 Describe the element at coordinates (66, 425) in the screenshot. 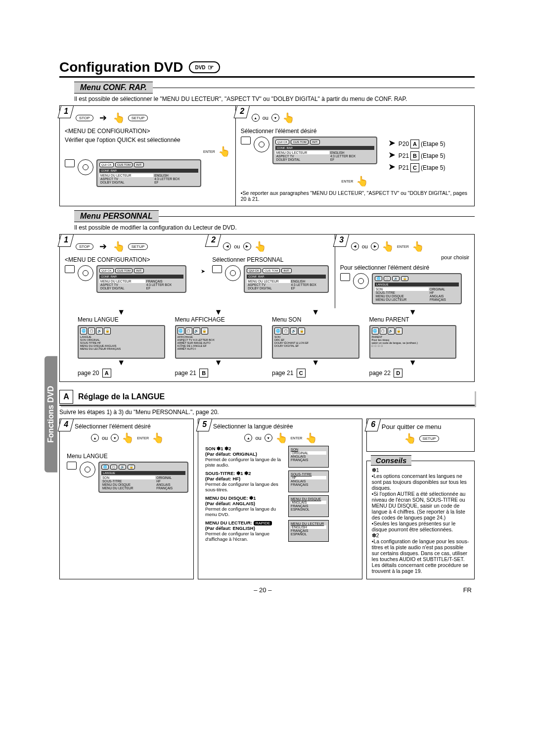

I see `step-number: 4` at that location.